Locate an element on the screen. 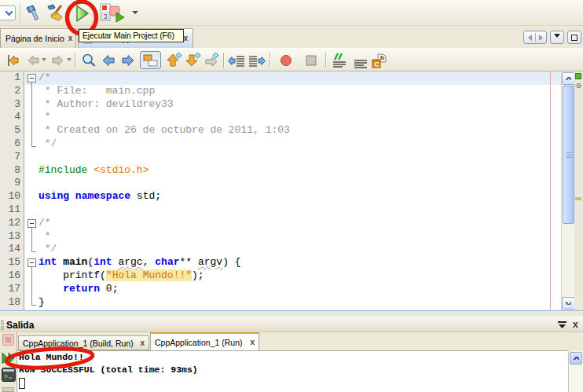 This screenshot has width=583, height=392. search-icon is located at coordinates (89, 60).